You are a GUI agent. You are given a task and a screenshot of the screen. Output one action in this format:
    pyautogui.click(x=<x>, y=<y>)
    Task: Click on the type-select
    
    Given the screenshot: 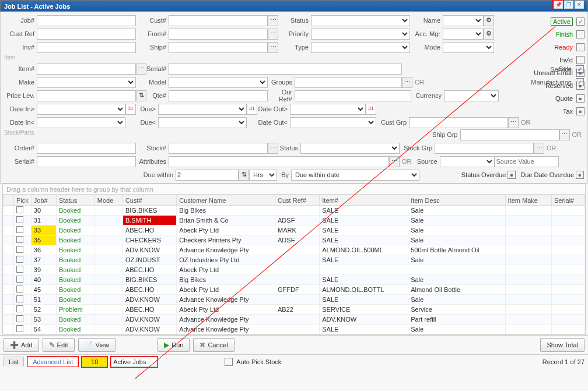 What is the action you would take?
    pyautogui.click(x=360, y=48)
    